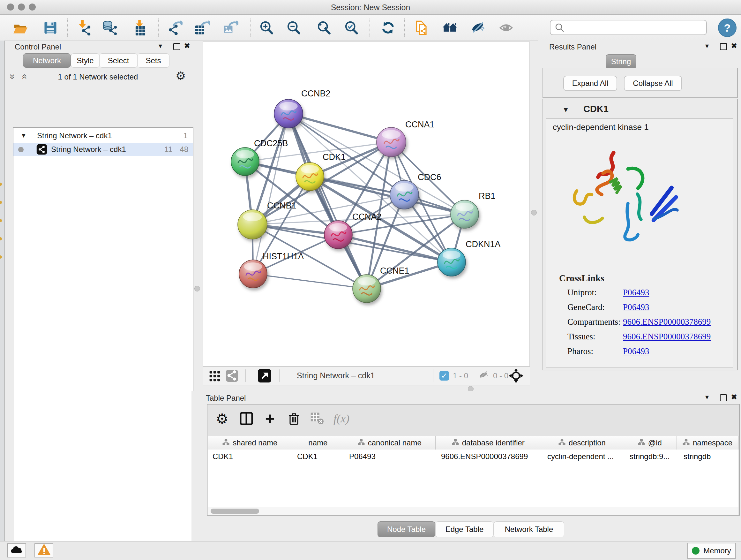 This screenshot has height=560, width=741. What do you see at coordinates (734, 46) in the screenshot?
I see `results-panel-close-icon: ✖` at bounding box center [734, 46].